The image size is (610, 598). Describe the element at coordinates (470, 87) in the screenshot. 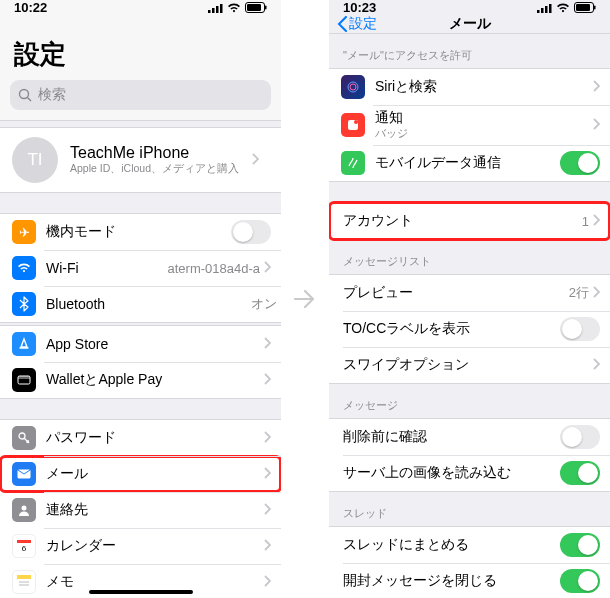

I see `siri-row: Siriと検索` at that location.